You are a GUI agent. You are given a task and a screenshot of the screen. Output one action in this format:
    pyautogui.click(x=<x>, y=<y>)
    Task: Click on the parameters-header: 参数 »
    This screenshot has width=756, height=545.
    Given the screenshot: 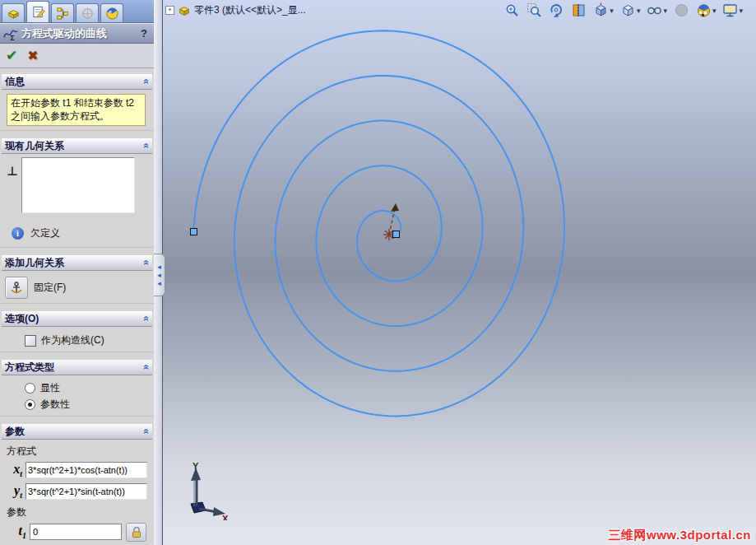 What is the action you would take?
    pyautogui.click(x=77, y=431)
    